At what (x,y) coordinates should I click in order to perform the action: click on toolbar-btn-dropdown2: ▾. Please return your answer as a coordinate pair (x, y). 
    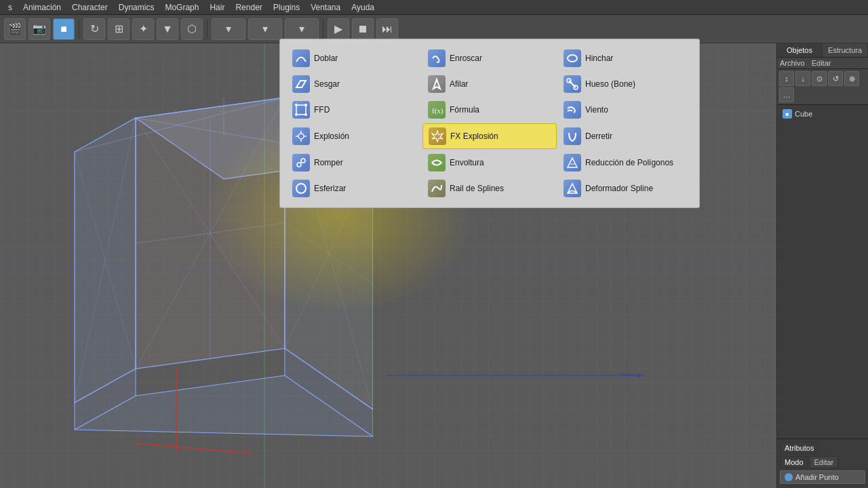
    Looking at the image, I should click on (265, 29).